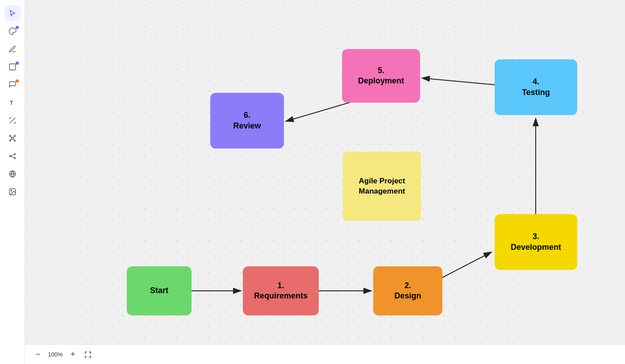 The height and width of the screenshot is (364, 625). What do you see at coordinates (12, 31) in the screenshot?
I see `paint-tool` at bounding box center [12, 31].